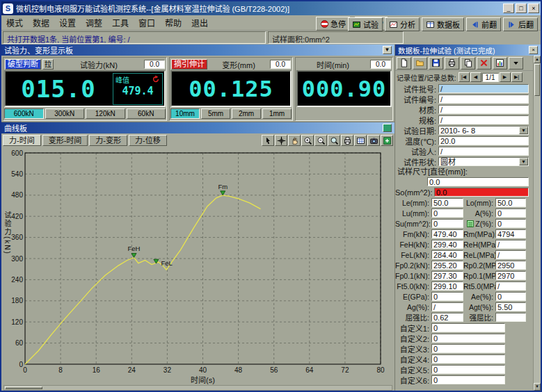  What do you see at coordinates (156, 79) in the screenshot?
I see `peak-refresh-button` at bounding box center [156, 79].